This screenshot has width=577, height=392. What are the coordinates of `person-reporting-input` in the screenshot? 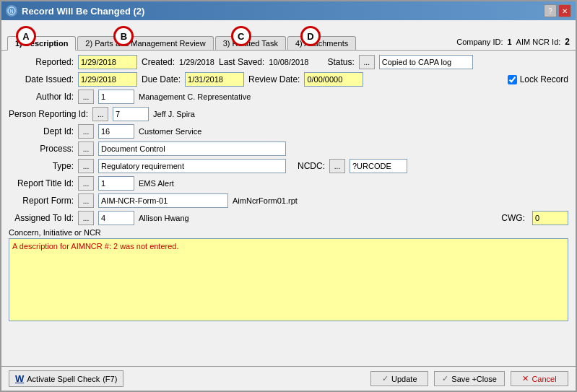 It's located at (131, 114).